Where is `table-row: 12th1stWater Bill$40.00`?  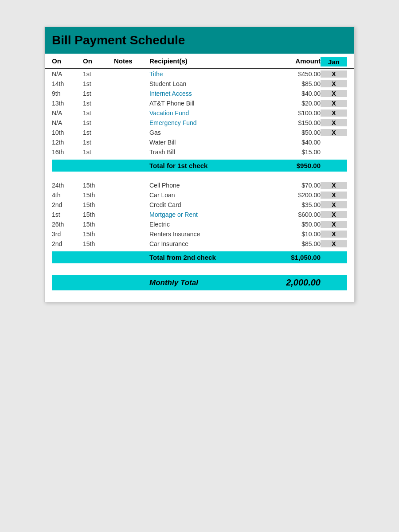 table-row: 12th1stWater Bill$40.00 is located at coordinates (200, 142).